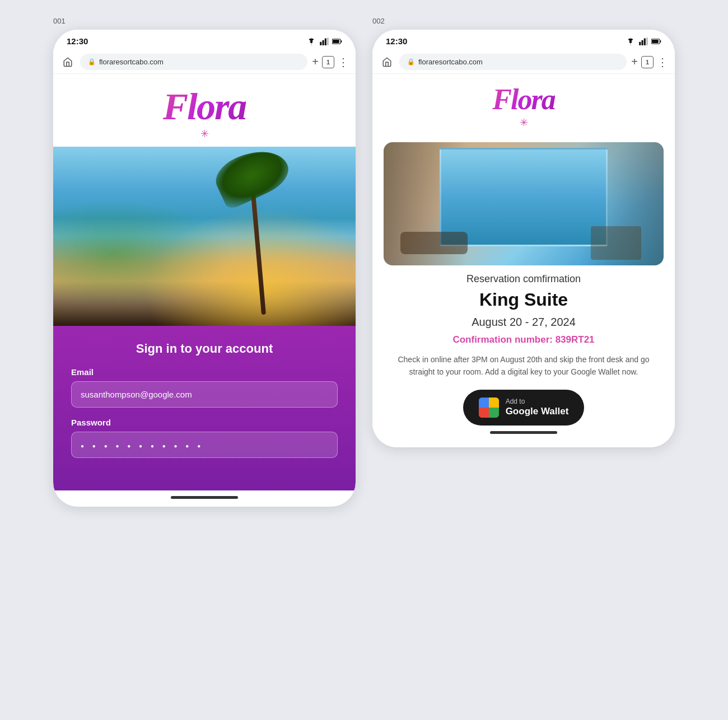  What do you see at coordinates (324, 41) in the screenshot?
I see `signal-icon` at bounding box center [324, 41].